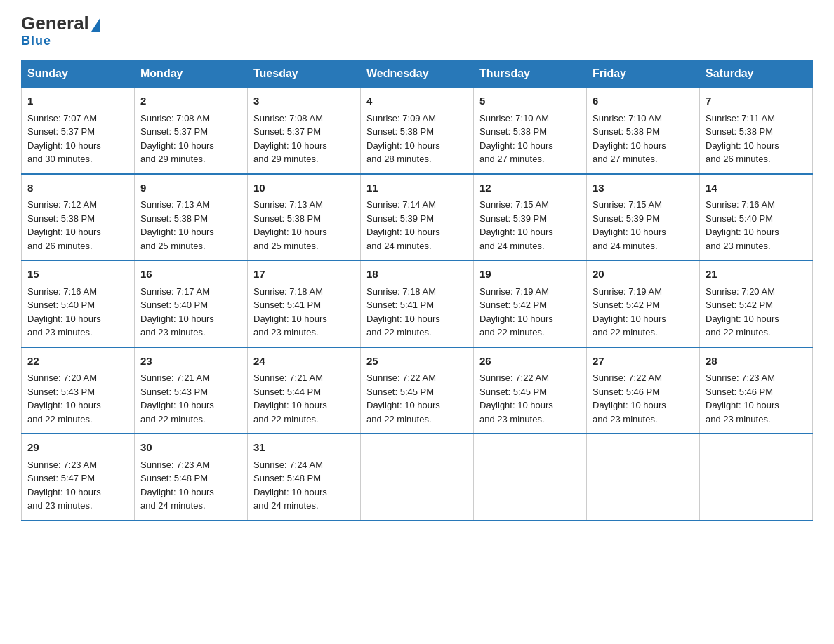 The height and width of the screenshot is (644, 834). I want to click on day-number: 1, so click(78, 101).